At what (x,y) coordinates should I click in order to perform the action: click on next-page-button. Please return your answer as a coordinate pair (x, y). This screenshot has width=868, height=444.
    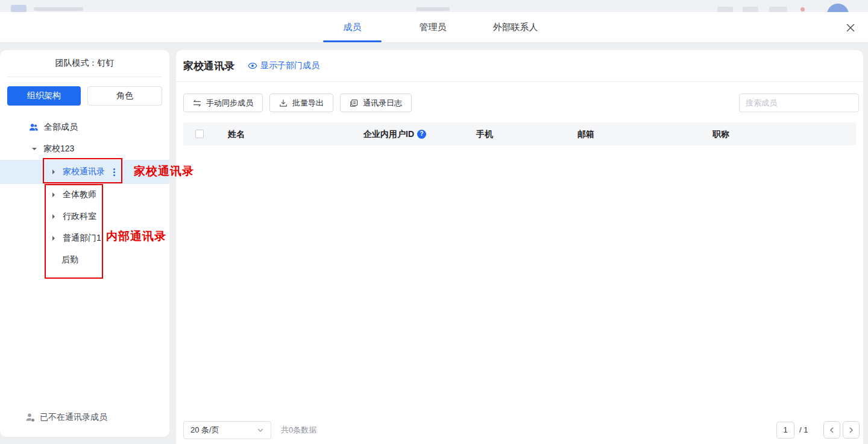
    Looking at the image, I should click on (851, 430).